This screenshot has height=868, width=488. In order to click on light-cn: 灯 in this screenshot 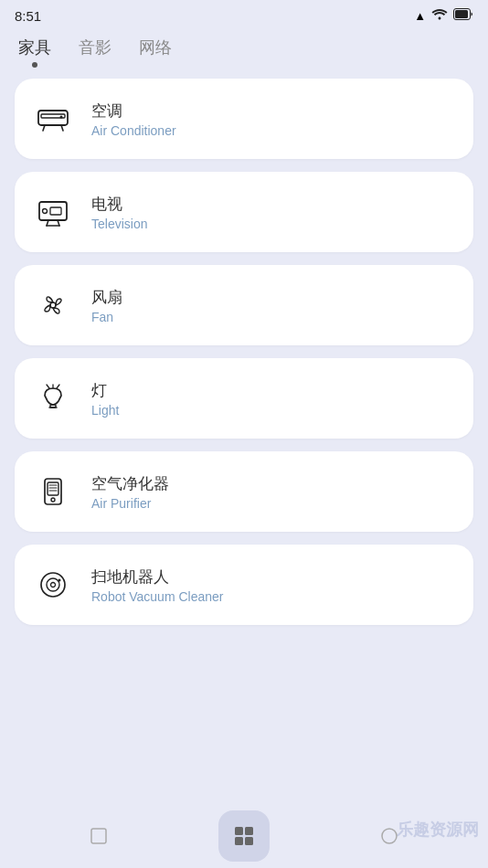, I will do `click(105, 391)`.